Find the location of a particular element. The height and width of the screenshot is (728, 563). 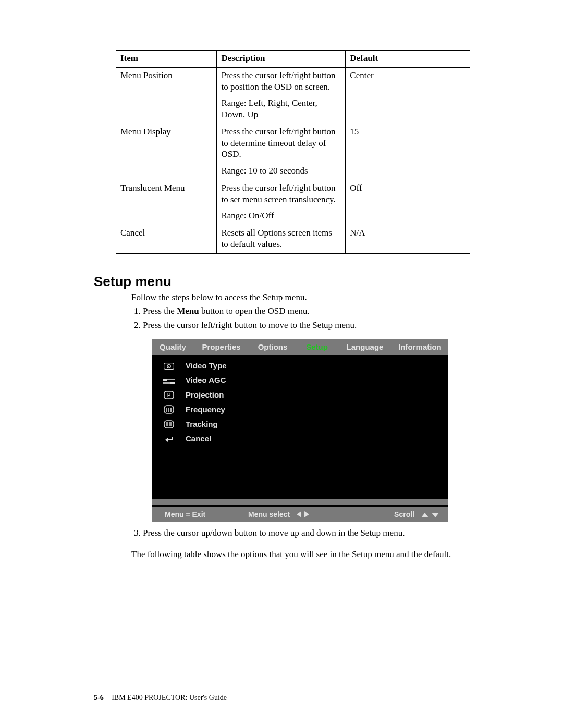

desc-line: Press the cursor left/right button to se… is located at coordinates (281, 194).